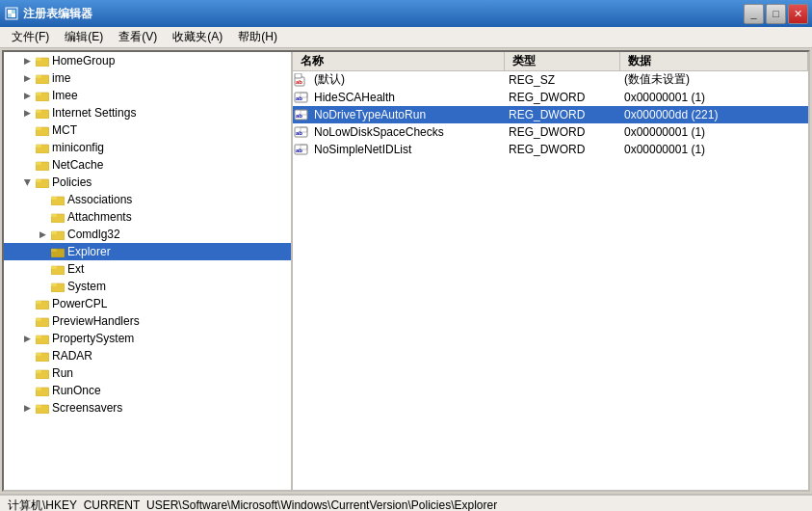 The height and width of the screenshot is (511, 812). What do you see at coordinates (753, 13) in the screenshot?
I see `minimize-button: _` at bounding box center [753, 13].